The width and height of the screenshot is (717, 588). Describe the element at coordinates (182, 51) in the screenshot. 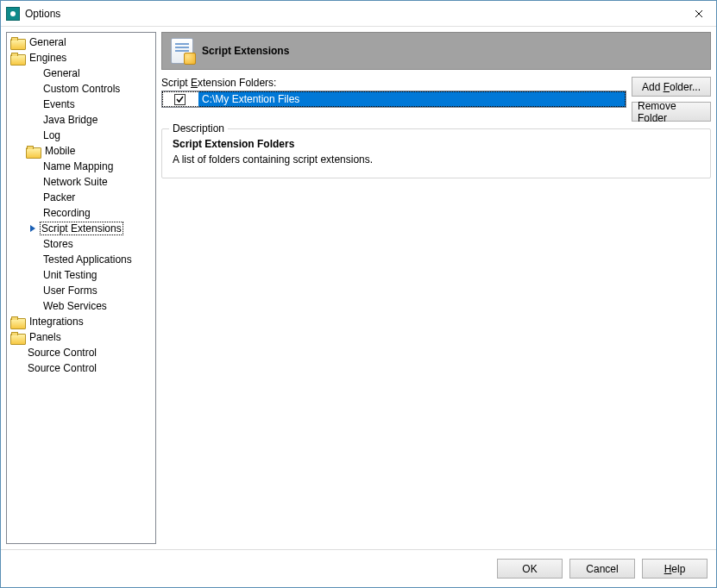

I see `script-extensions-icon` at that location.